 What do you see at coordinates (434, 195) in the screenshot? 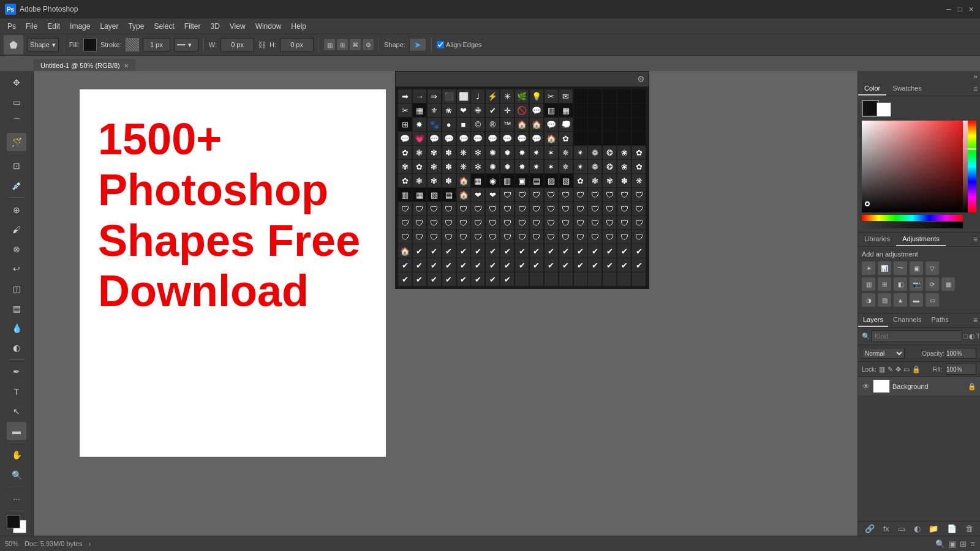
I see `shape-cell: ▧` at bounding box center [434, 195].